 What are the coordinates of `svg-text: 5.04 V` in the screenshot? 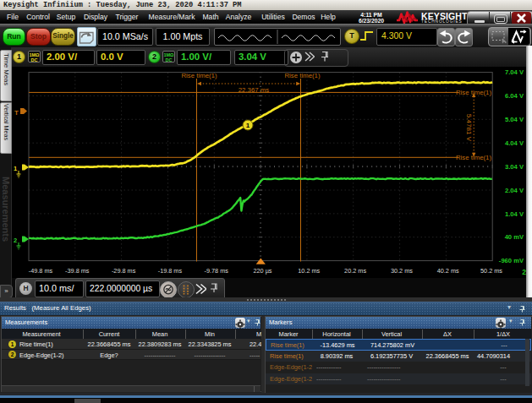 It's located at (514, 120).